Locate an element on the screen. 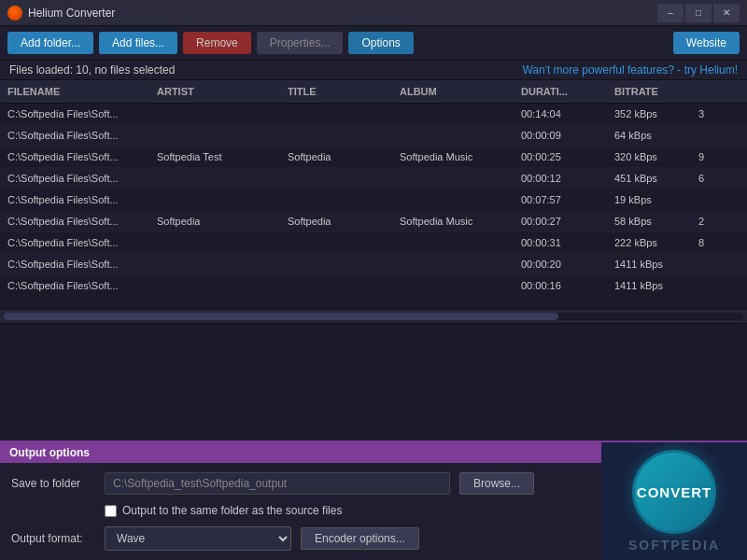  table-cell: 00:00:20 is located at coordinates (560, 264).